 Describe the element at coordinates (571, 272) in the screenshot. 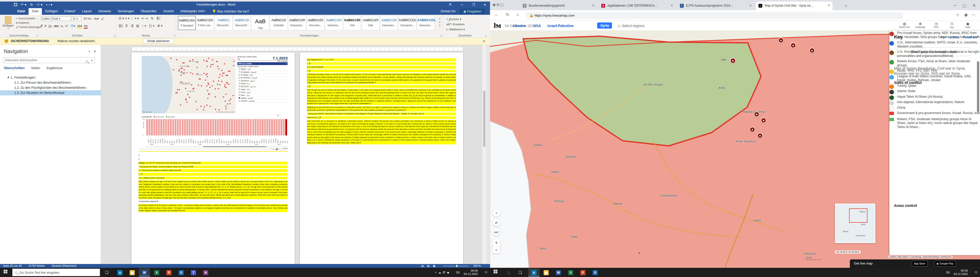

I see `taskbar-app-icon: X` at that location.